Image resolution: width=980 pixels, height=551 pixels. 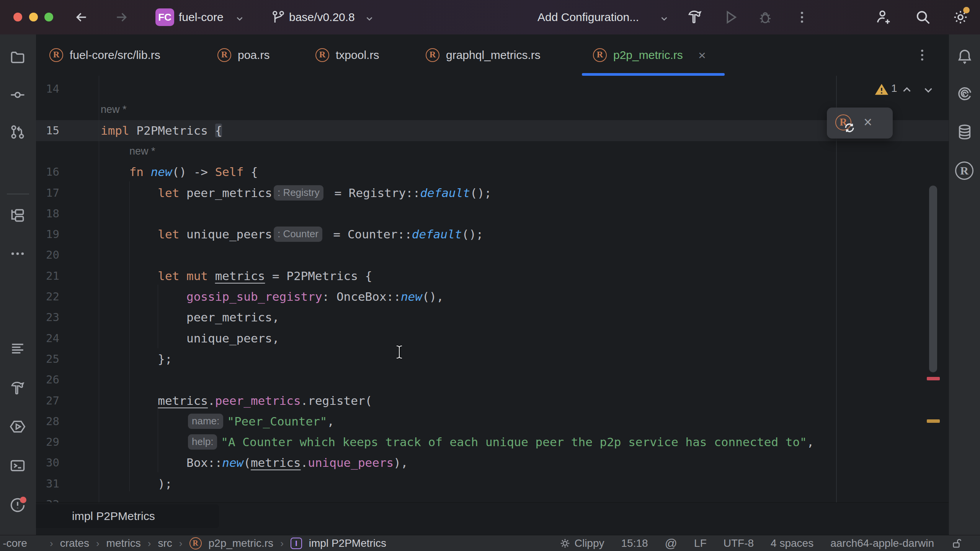 What do you see at coordinates (399, 352) in the screenshot?
I see `mouse-cursor-ibeam` at bounding box center [399, 352].